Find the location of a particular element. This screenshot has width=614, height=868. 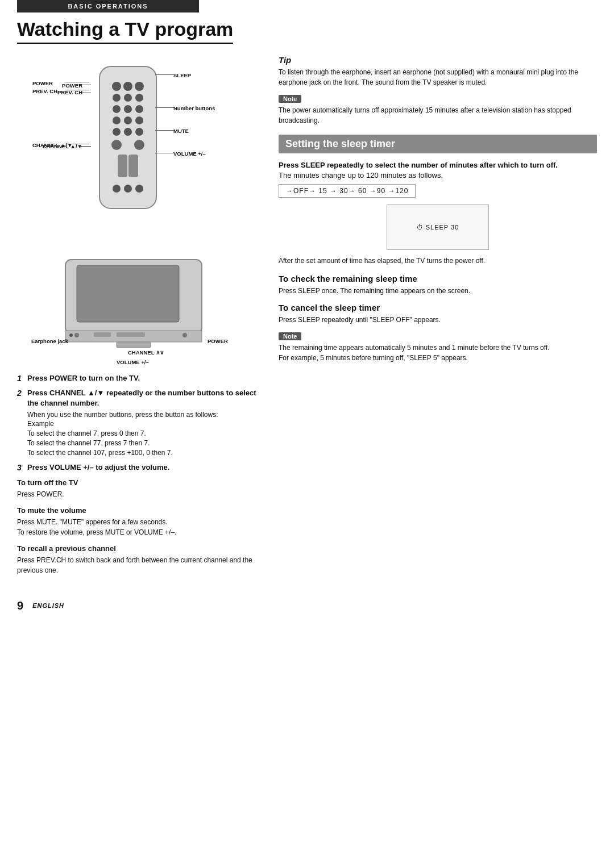

earphone-jack-label: Earphone jack is located at coordinates (50, 341).